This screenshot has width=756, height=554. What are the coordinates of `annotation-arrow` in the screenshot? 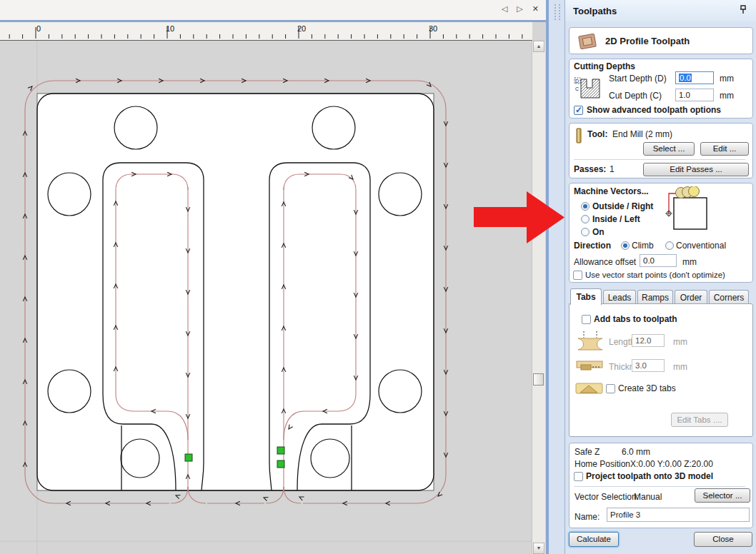 It's located at (519, 218).